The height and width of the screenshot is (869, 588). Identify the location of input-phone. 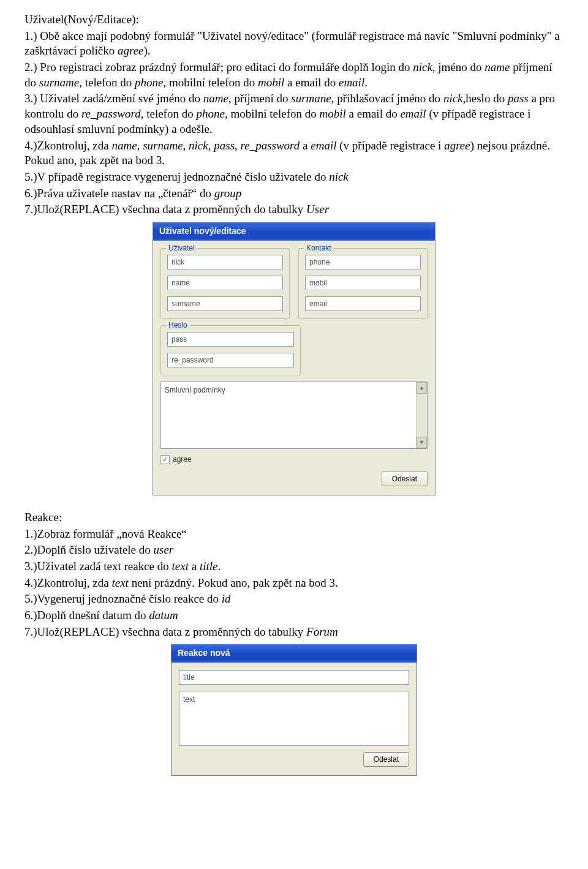
(363, 262).